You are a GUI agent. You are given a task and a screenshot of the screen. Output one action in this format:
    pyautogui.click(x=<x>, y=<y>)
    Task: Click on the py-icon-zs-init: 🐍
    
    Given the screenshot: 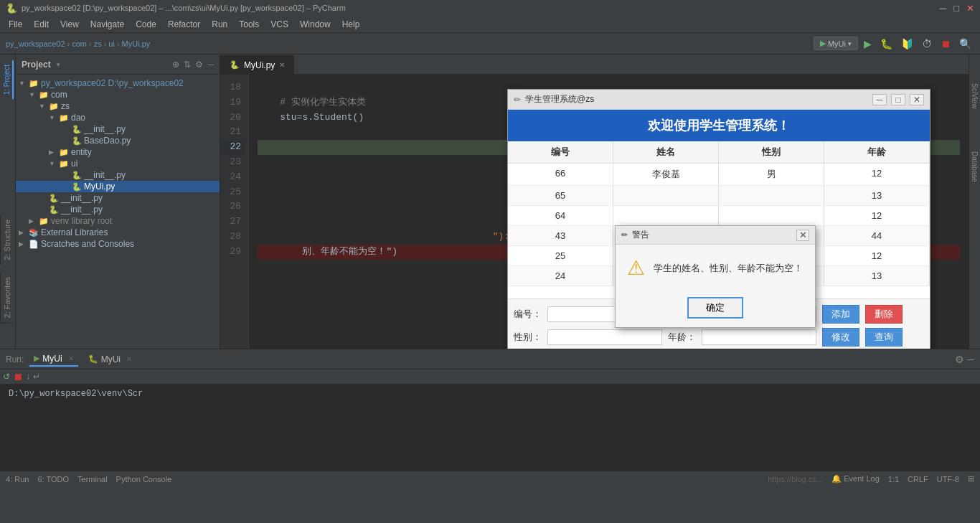 What is the action you would take?
    pyautogui.click(x=54, y=198)
    